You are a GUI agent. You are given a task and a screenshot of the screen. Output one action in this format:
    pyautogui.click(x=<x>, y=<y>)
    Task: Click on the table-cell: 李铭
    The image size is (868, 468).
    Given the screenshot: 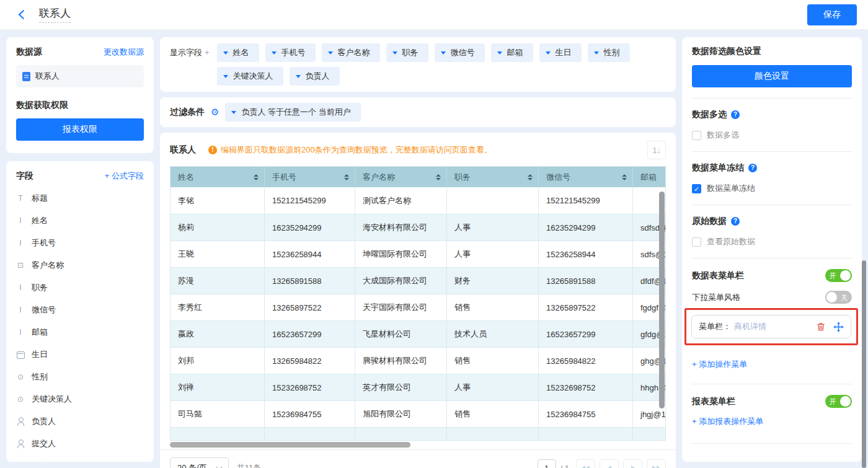 What is the action you would take?
    pyautogui.click(x=218, y=201)
    